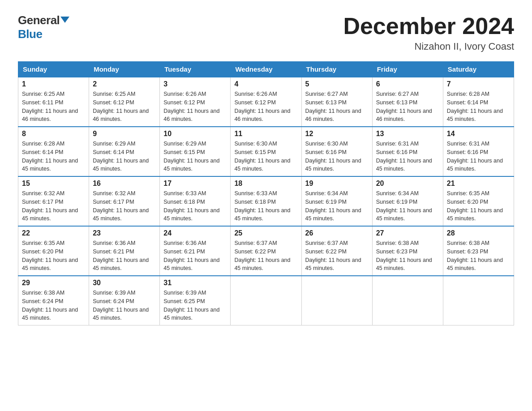 This screenshot has height=411, width=532. I want to click on day-number: 3, so click(195, 84).